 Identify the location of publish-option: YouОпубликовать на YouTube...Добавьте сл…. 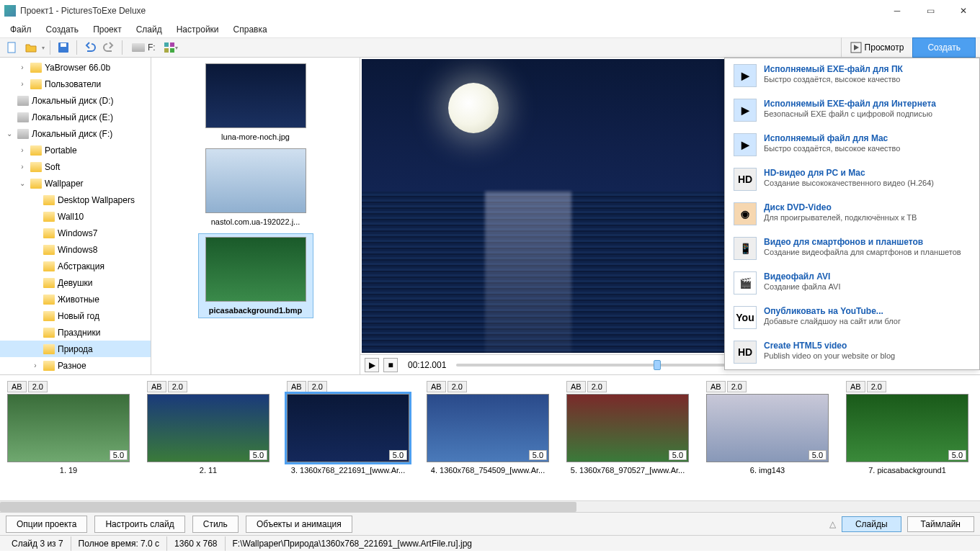
(852, 318).